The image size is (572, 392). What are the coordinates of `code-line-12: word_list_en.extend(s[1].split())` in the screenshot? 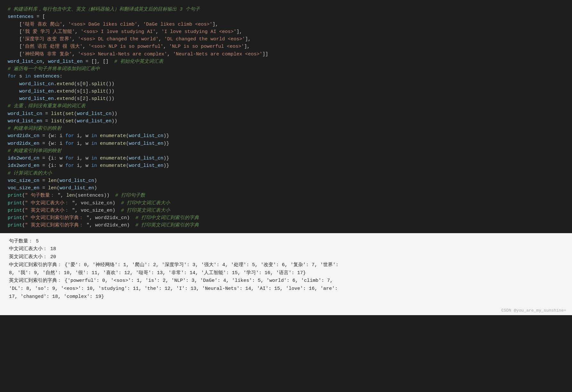 It's located at (286, 92).